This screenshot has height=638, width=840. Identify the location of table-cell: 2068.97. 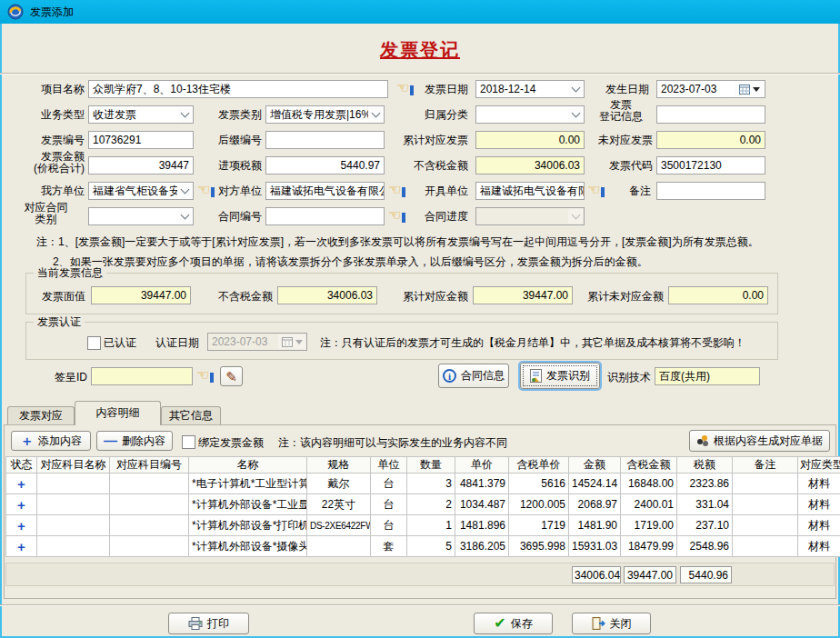
(595, 505).